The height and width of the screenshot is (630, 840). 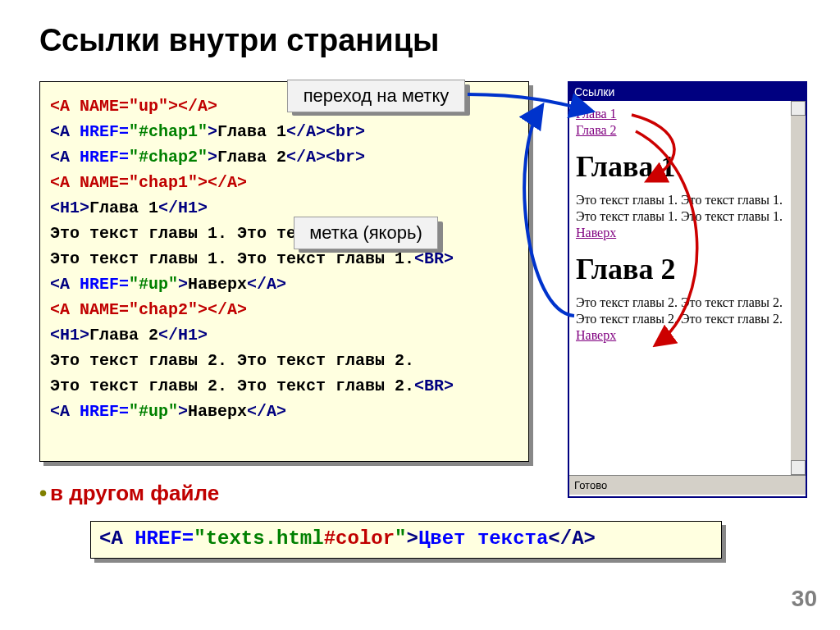 What do you see at coordinates (596, 335) in the screenshot?
I see `preview-link-up2: Наверх` at bounding box center [596, 335].